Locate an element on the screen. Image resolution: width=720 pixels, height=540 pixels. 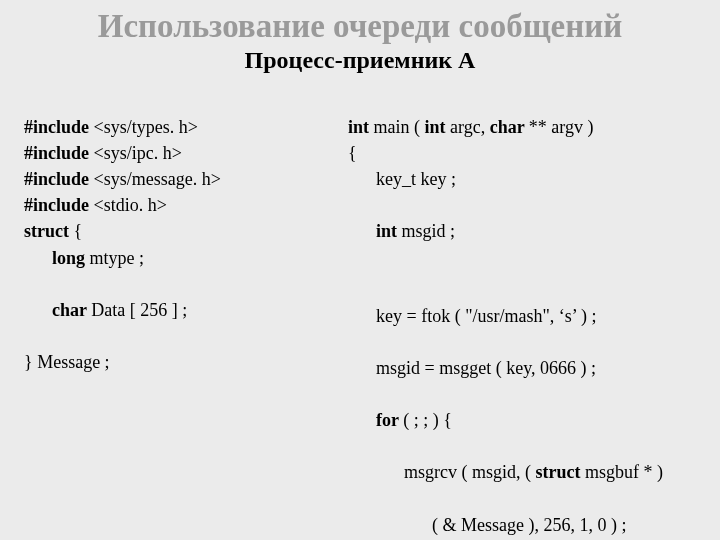
hdr-stdio: <stdio. h> is located at coordinates (130, 205).